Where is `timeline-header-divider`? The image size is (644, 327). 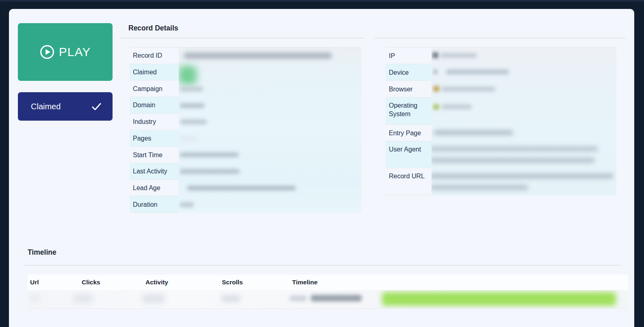 timeline-header-divider is located at coordinates (322, 265).